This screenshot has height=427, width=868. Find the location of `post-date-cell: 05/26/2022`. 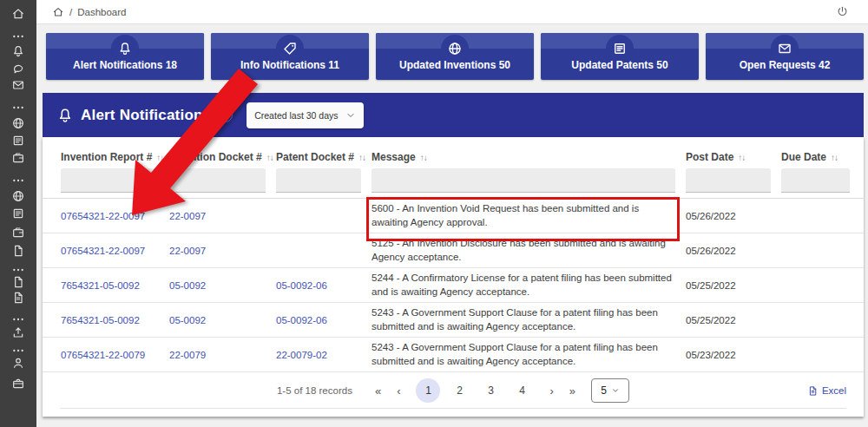

post-date-cell: 05/26/2022 is located at coordinates (733, 251).